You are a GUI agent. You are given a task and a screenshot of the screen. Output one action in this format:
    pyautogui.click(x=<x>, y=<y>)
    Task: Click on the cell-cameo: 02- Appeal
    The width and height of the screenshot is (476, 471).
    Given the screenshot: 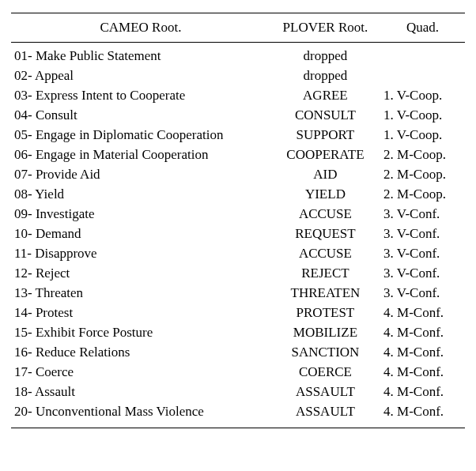 What is the action you would take?
    pyautogui.click(x=141, y=76)
    